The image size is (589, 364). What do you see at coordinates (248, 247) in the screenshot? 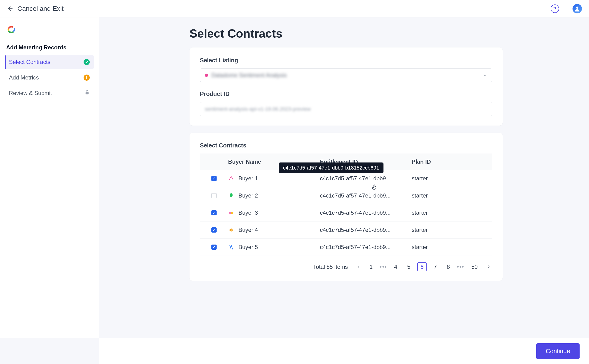
I see `buyer-name: Buyer 5` at bounding box center [248, 247].